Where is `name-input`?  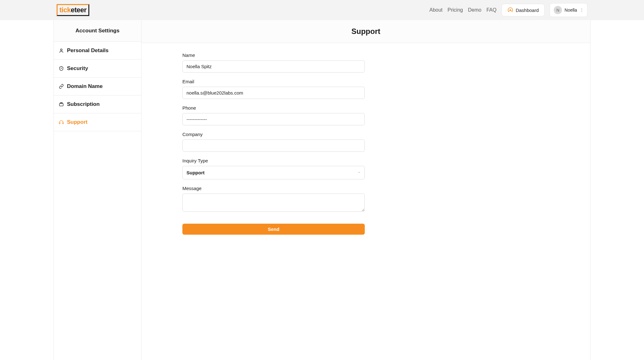 name-input is located at coordinates (274, 67).